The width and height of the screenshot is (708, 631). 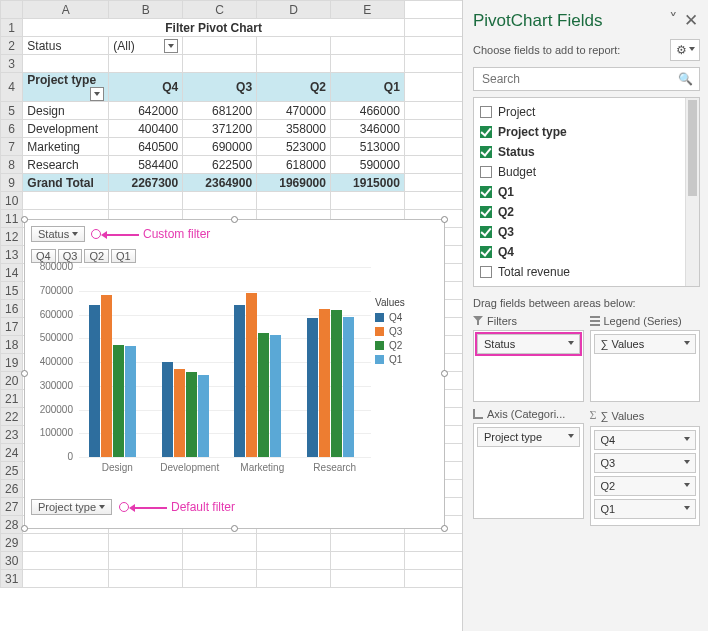 I want to click on chevron-down-icon: ˅, so click(x=673, y=20).